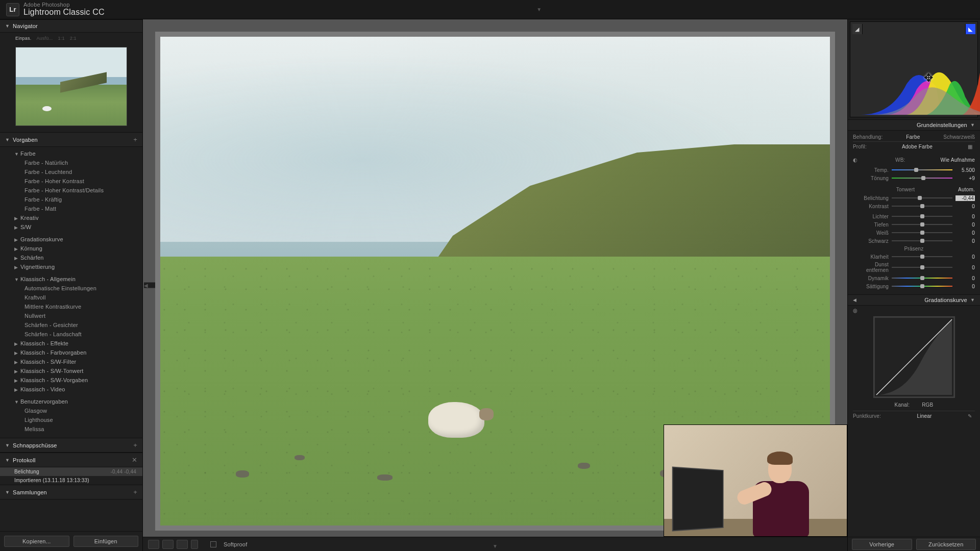 The width and height of the screenshot is (980, 551). What do you see at coordinates (965, 279) in the screenshot?
I see `vibrance-value: 0` at bounding box center [965, 279].